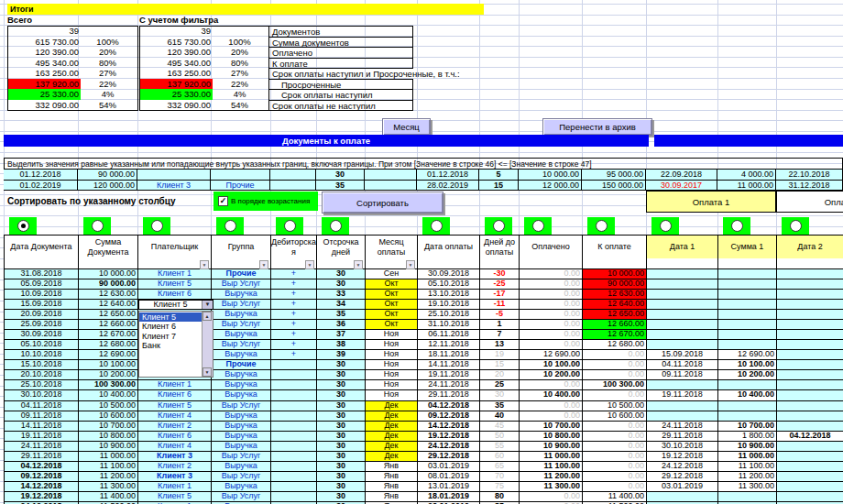  What do you see at coordinates (108, 284) in the screenshot?
I see `table-cell: 90 000.00` at bounding box center [108, 284].